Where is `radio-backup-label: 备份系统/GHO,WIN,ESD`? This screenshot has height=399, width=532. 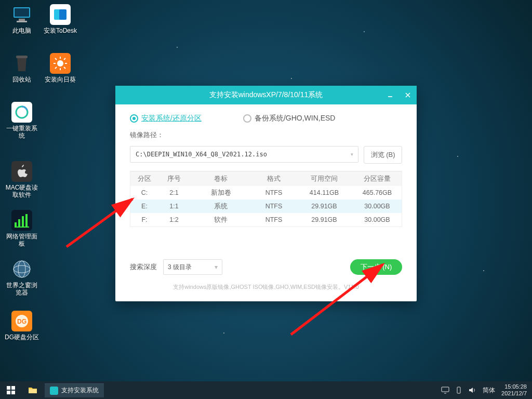
radio-backup-label: 备份系统/GHO,WIN,ESD is located at coordinates (295, 118).